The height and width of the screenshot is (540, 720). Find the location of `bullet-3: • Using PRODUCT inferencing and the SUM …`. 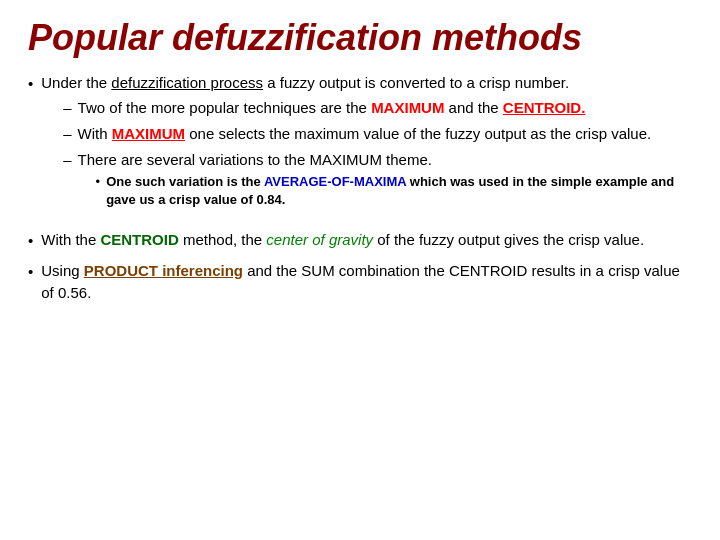

bullet-3: • Using PRODUCT inferencing and the SUM … is located at coordinates (360, 282).